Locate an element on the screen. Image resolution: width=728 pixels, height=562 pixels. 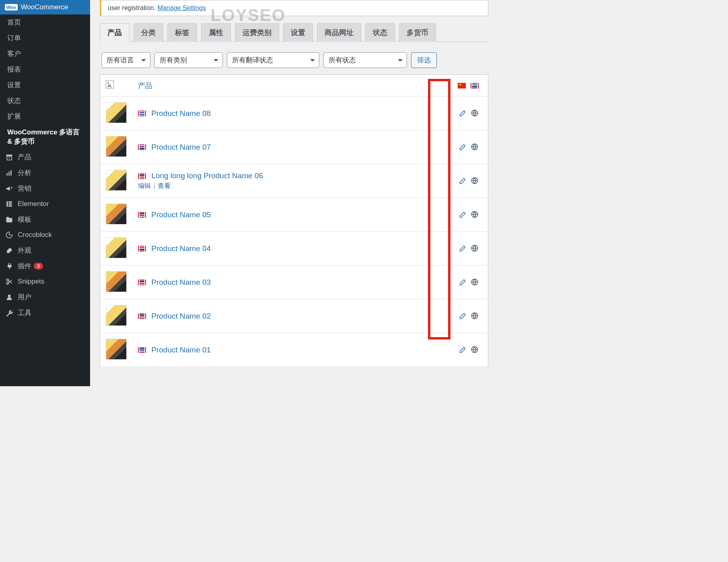
tab-运费类别: 运费类别 is located at coordinates (257, 33).